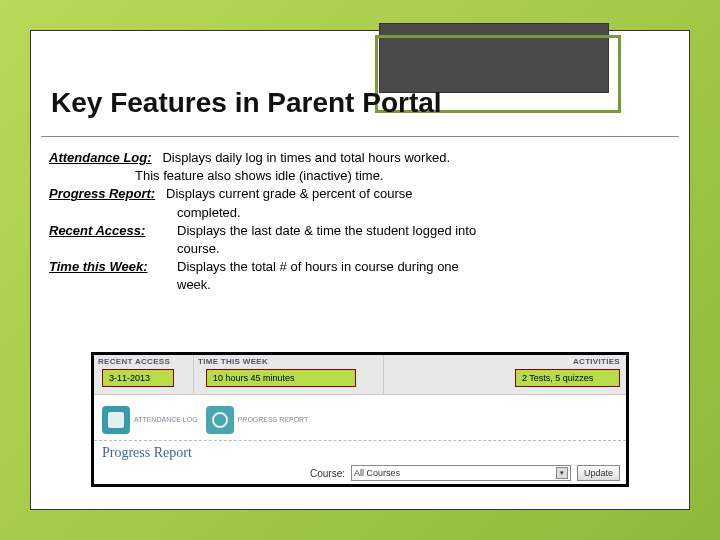  What do you see at coordinates (150, 420) in the screenshot?
I see `attendance-log-button: ATTENDANCE LOG` at bounding box center [150, 420].